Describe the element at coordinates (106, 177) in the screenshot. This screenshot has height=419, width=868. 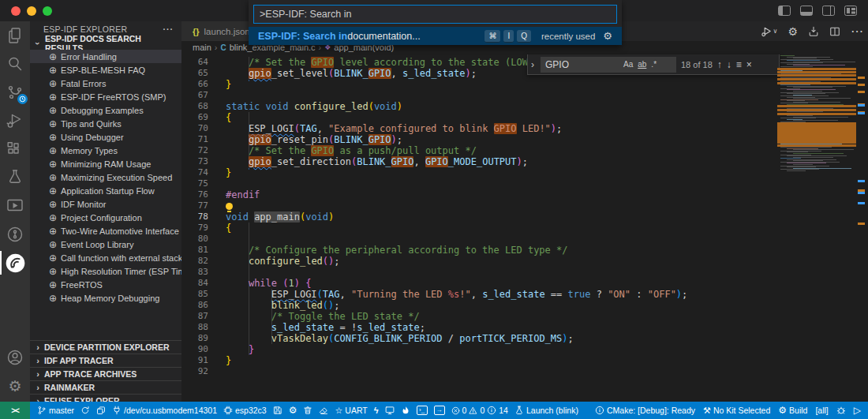
I see `doc-result-item: ⊕Maximizing Execution Speed` at that location.